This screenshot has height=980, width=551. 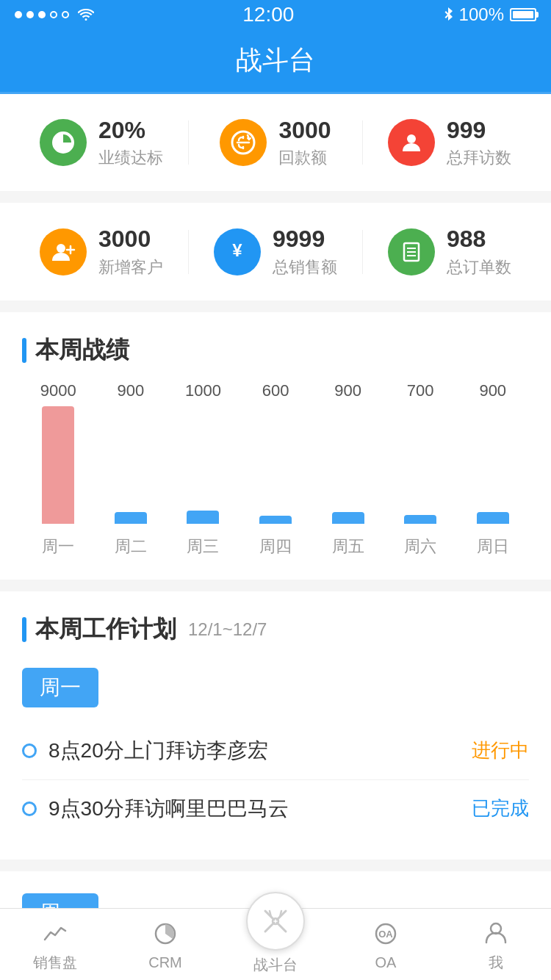 I want to click on chart-bar-周一, so click(x=58, y=465).